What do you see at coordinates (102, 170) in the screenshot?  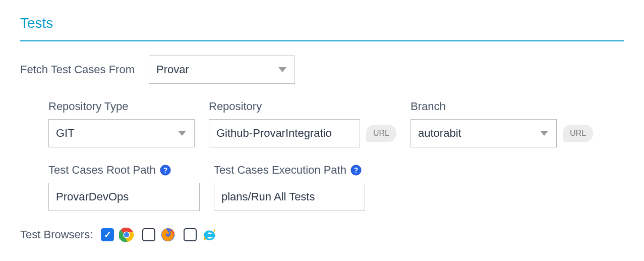 I see `root-path-label: Test Cases Root Path` at bounding box center [102, 170].